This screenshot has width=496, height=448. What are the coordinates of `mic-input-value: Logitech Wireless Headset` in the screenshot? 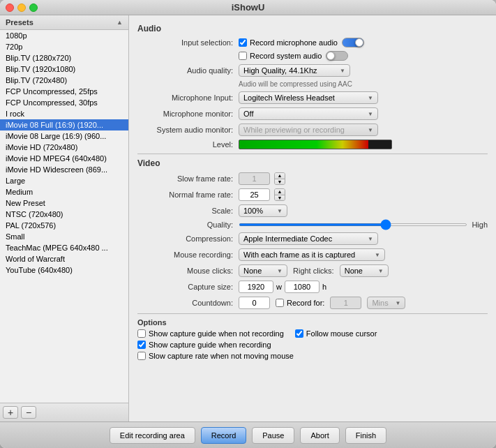 It's located at (289, 98).